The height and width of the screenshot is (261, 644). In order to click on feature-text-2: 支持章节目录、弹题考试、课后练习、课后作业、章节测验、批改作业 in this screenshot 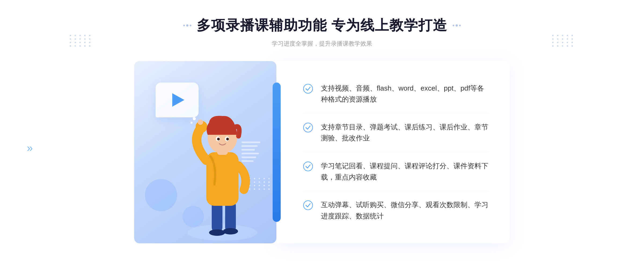, I will do `click(405, 133)`.